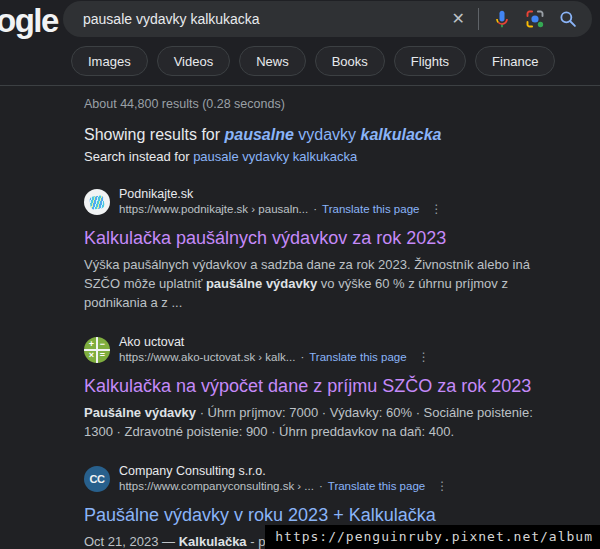 Image resolution: width=600 pixels, height=549 pixels. Describe the element at coordinates (320, 284) in the screenshot. I see `result-snippet: Výška paušálnych výdavkov a sadzba dane …` at that location.